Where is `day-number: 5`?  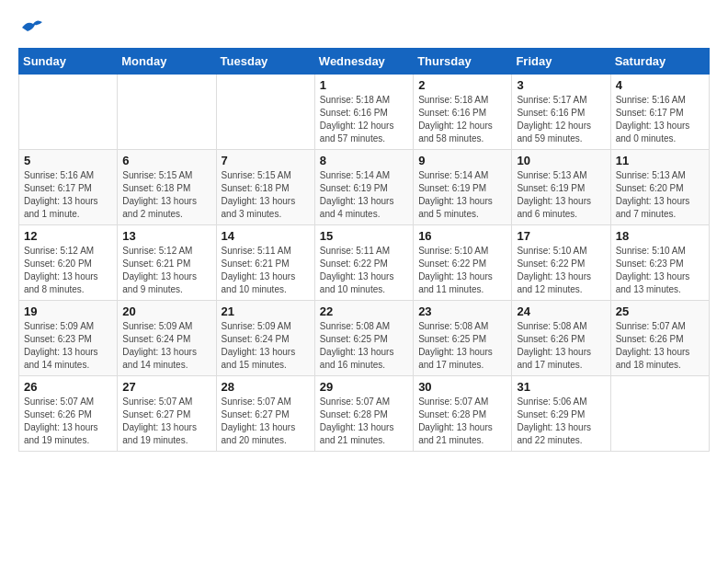 day-number: 5 is located at coordinates (68, 160).